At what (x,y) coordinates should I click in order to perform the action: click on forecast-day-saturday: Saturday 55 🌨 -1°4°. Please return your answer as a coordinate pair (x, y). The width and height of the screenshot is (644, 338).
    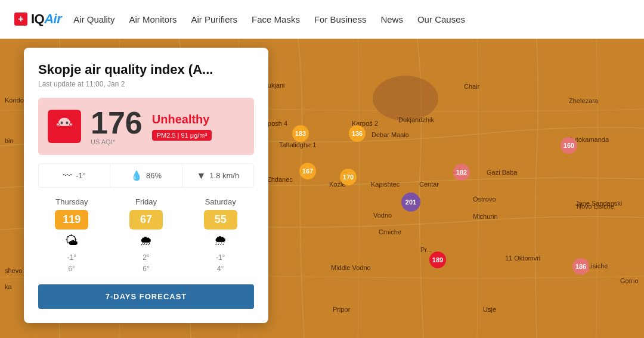
    Looking at the image, I should click on (221, 236).